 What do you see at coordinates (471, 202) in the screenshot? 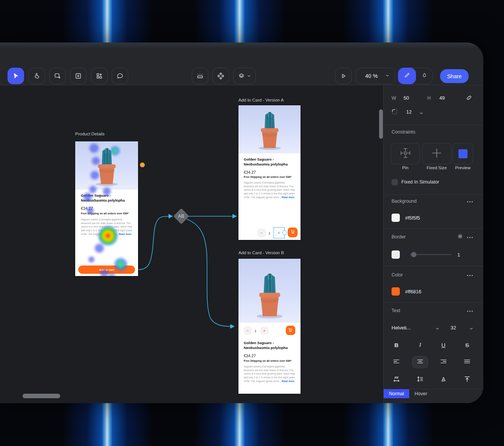
I see `background-more-icon` at bounding box center [471, 202].